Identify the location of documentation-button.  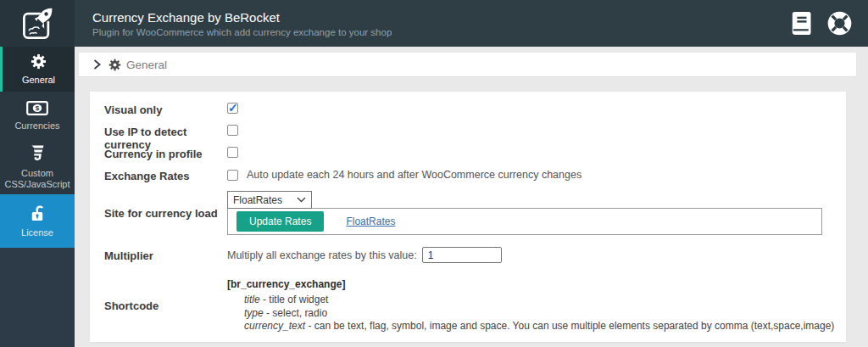
(802, 24).